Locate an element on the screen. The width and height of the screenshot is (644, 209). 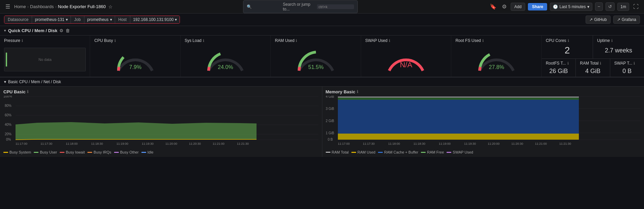
settings-icon: ⚙ is located at coordinates (504, 7).